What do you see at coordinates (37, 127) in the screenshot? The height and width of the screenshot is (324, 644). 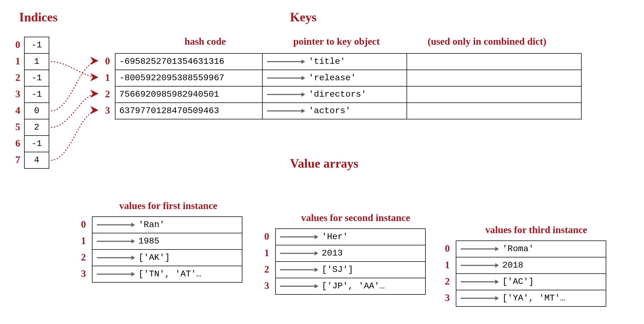 I see `indices-cell: 2` at bounding box center [37, 127].